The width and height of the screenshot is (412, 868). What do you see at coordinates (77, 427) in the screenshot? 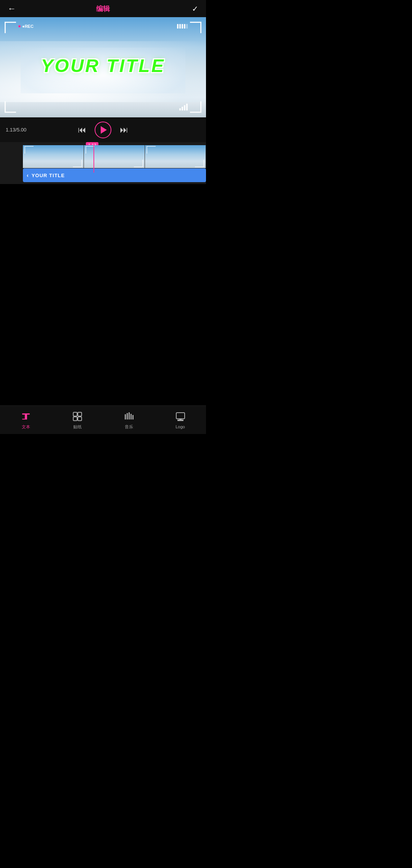
I see `sticker-label: 贴纸` at bounding box center [77, 427].